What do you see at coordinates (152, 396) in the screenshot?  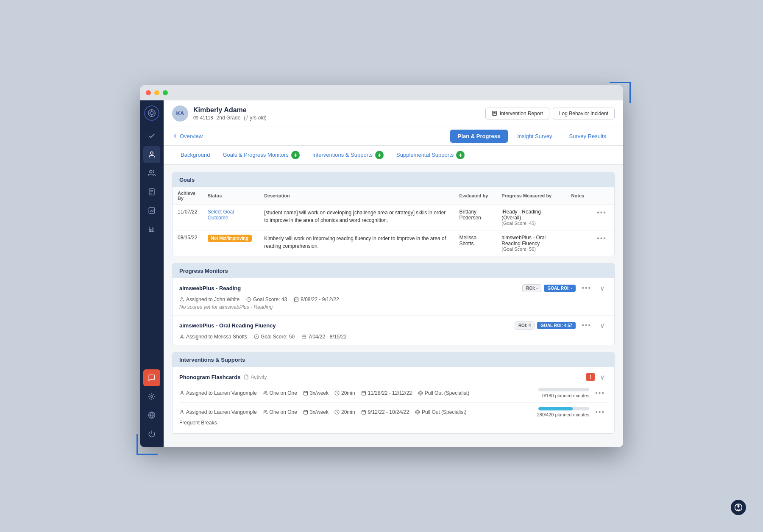 I see `sidebar-item-settings` at bounding box center [152, 396].